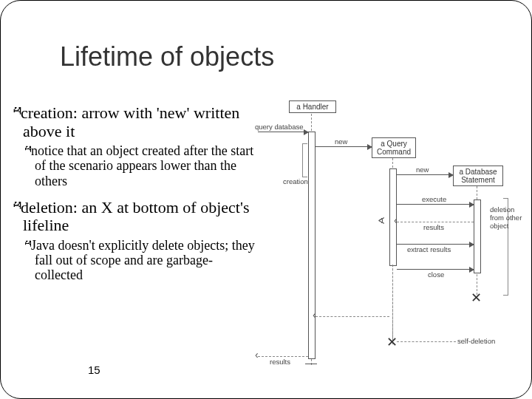 Image resolution: width=532 pixels, height=399 pixels. What do you see at coordinates (134, 123) in the screenshot?
I see `bullet-creation: ཕcreation: arrow with 'new' written abov…` at bounding box center [134, 123].